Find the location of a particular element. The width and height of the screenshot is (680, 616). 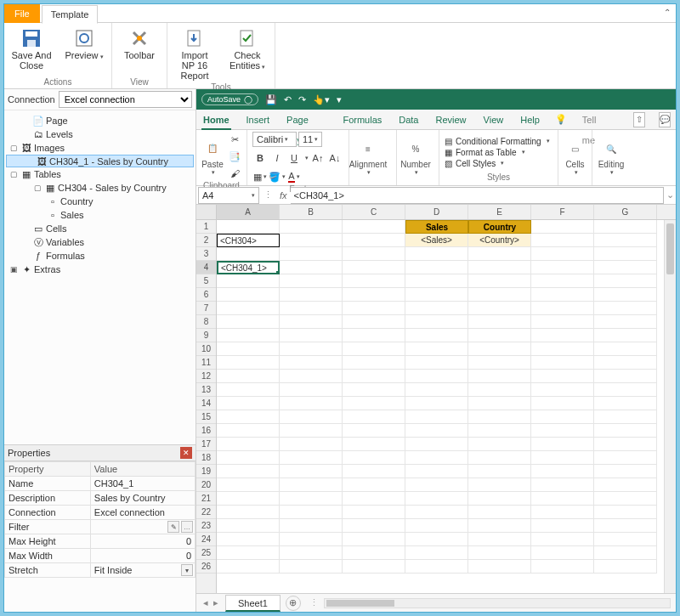

cell-B24 is located at coordinates (311, 540).